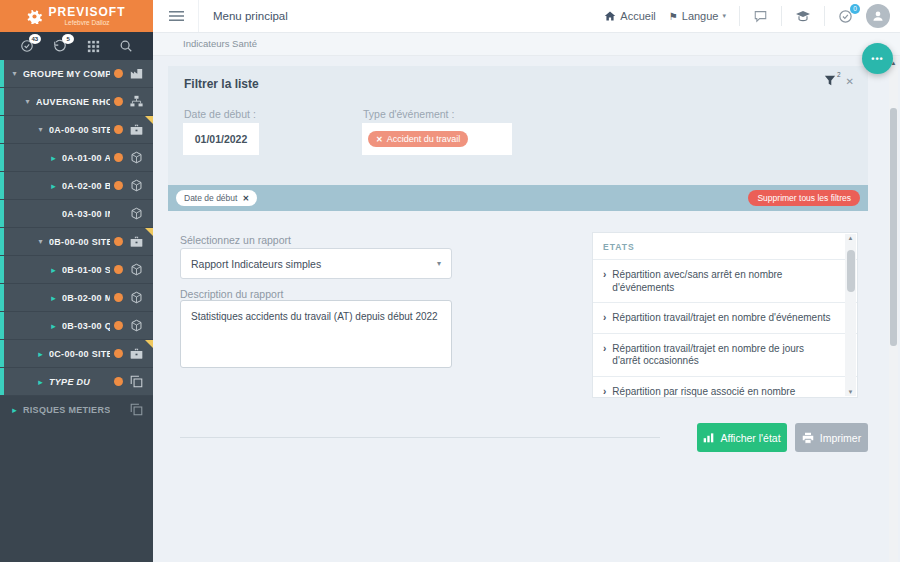 The height and width of the screenshot is (562, 900). Describe the element at coordinates (76, 46) in the screenshot. I see `sidebar-iconbar: 43 5` at that location.